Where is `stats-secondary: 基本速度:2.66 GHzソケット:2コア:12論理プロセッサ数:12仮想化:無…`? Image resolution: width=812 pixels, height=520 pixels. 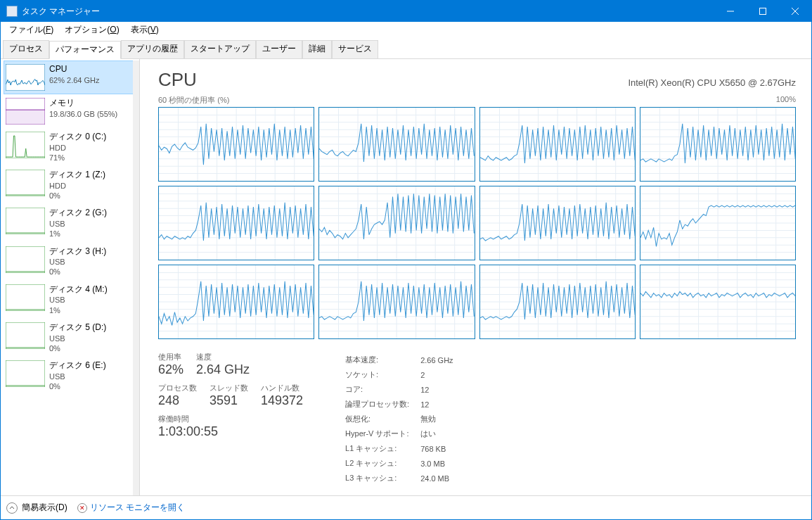 stats-secondary: 基本速度:2.66 GHzソケット:2コア:12論理プロセッサ数:12仮想化:無… is located at coordinates (404, 419).